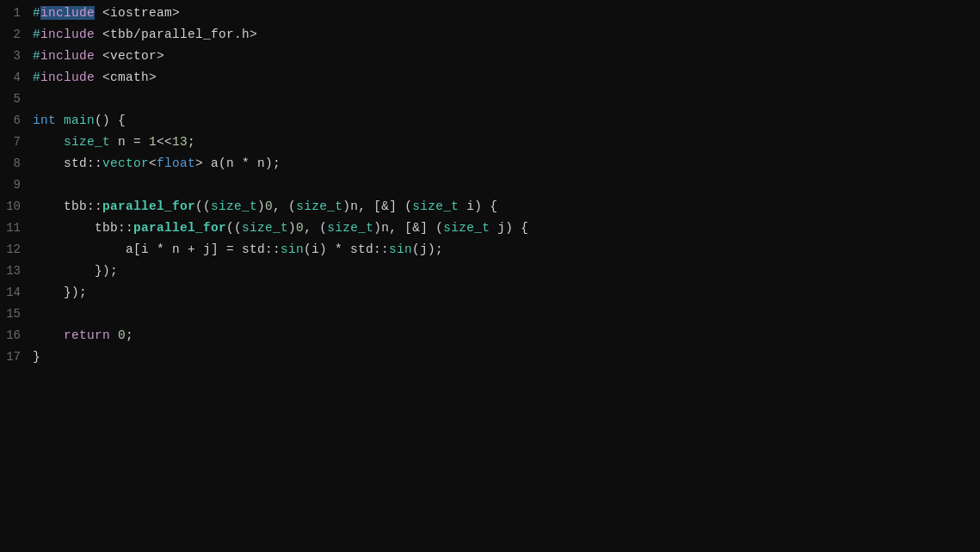 The height and width of the screenshot is (552, 980). What do you see at coordinates (16, 99) in the screenshot?
I see `line-number: 5` at bounding box center [16, 99].